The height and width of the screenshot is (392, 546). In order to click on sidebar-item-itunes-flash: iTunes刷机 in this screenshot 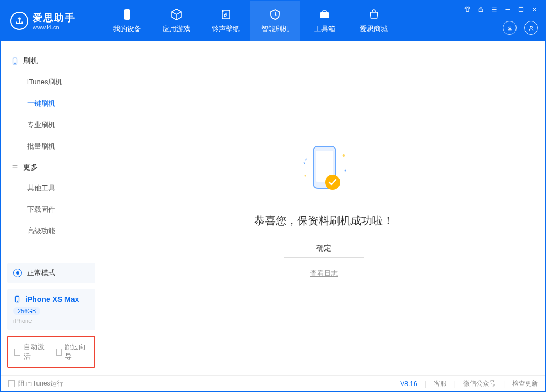, I will do `click(61, 82)`.